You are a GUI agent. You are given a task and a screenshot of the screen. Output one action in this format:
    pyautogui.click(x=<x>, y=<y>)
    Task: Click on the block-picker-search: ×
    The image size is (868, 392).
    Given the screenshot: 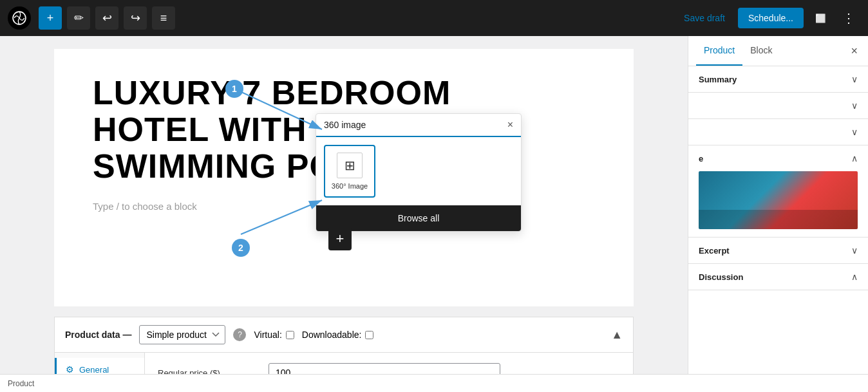 What is the action you would take?
    pyautogui.click(x=419, y=126)
    